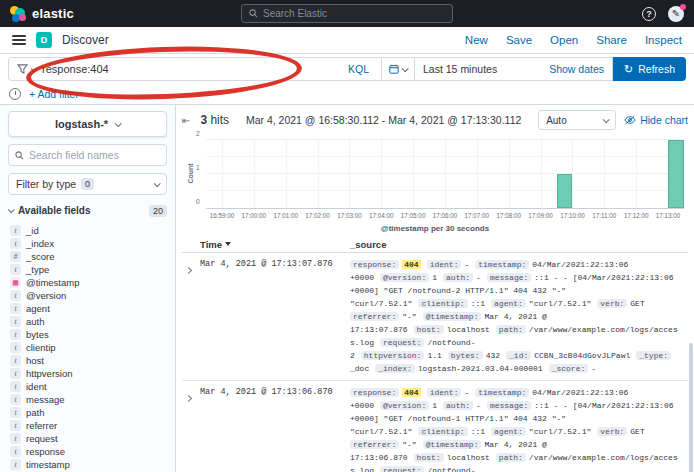 The height and width of the screenshot is (472, 694). Describe the element at coordinates (94, 155) in the screenshot. I see `field-search-input` at that location.